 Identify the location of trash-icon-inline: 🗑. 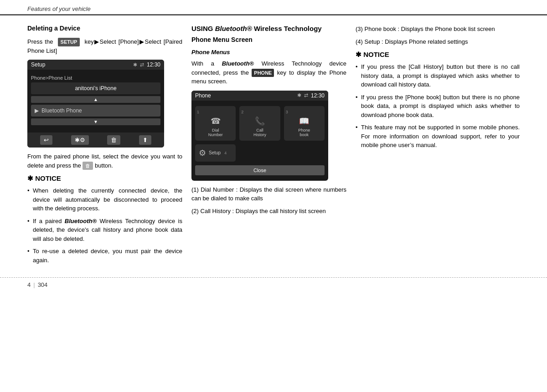
(88, 166).